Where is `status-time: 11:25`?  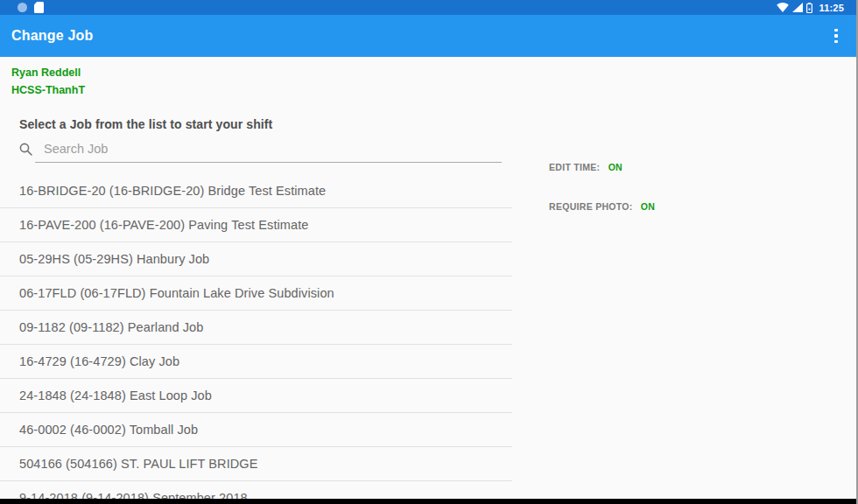 status-time: 11:25 is located at coordinates (832, 8).